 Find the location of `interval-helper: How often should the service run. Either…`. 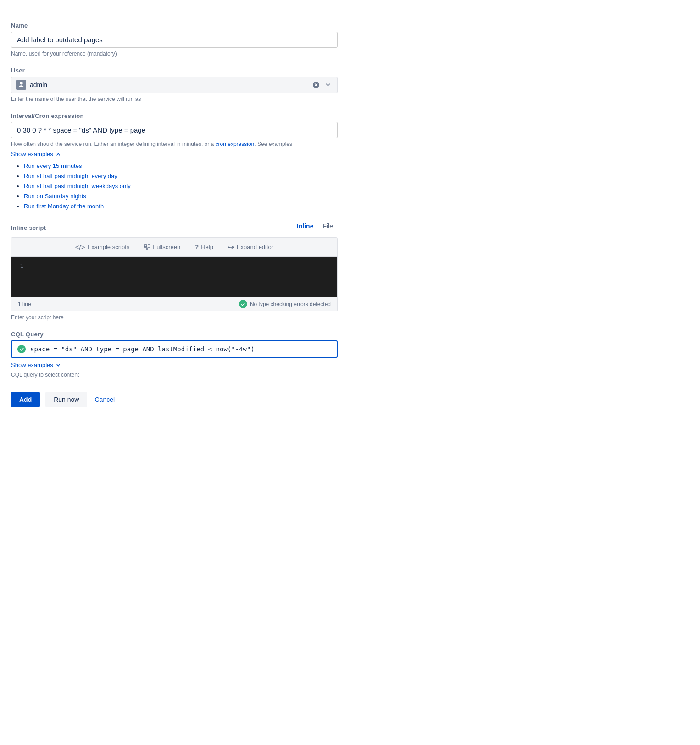

interval-helper: How often should the service run. Either… is located at coordinates (174, 144).